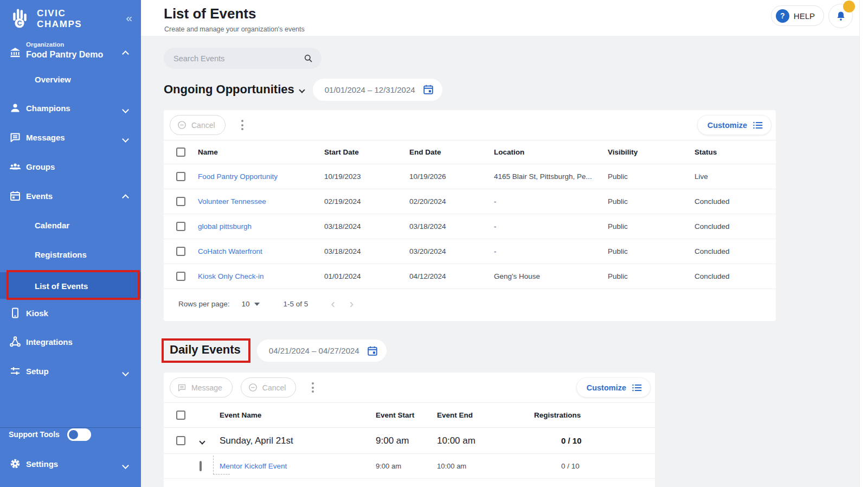 This screenshot has height=487, width=868. Describe the element at coordinates (470, 152) in the screenshot. I see `ongoing-table-header: Name Start Date End Date Location Visibi…` at that location.